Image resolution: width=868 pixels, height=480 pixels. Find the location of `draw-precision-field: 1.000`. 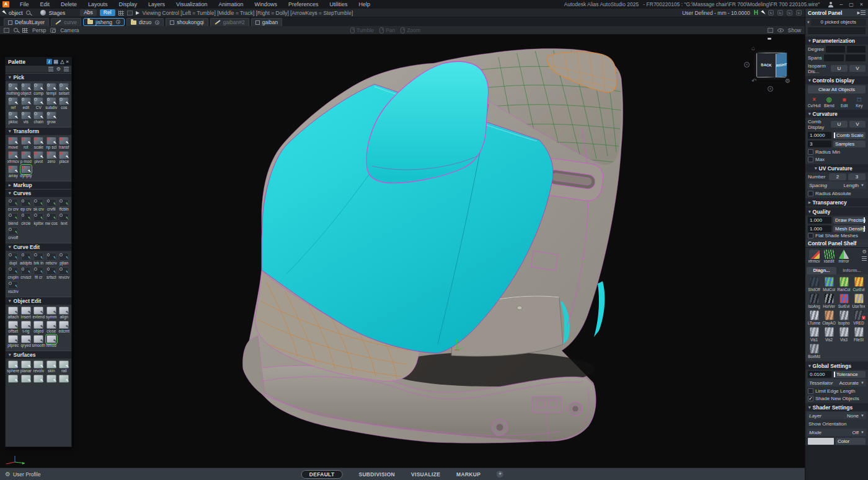

draw-precision-field: 1.000 is located at coordinates (820, 220).